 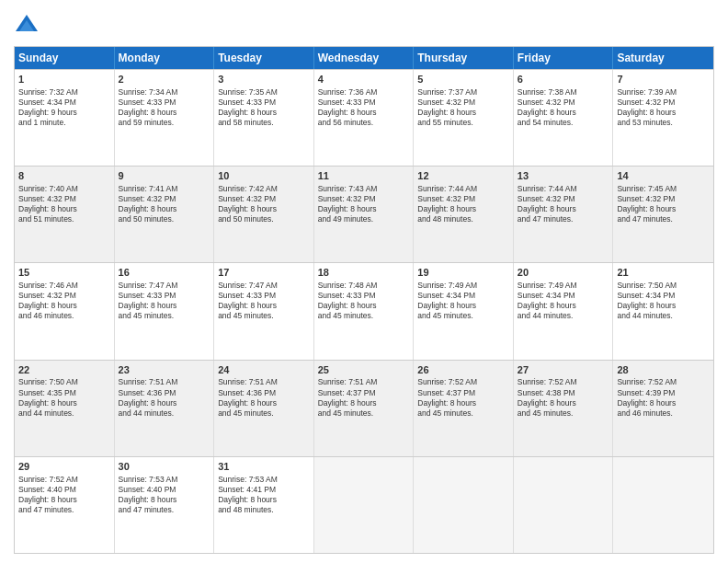 I want to click on day-number: 9, so click(x=165, y=177).